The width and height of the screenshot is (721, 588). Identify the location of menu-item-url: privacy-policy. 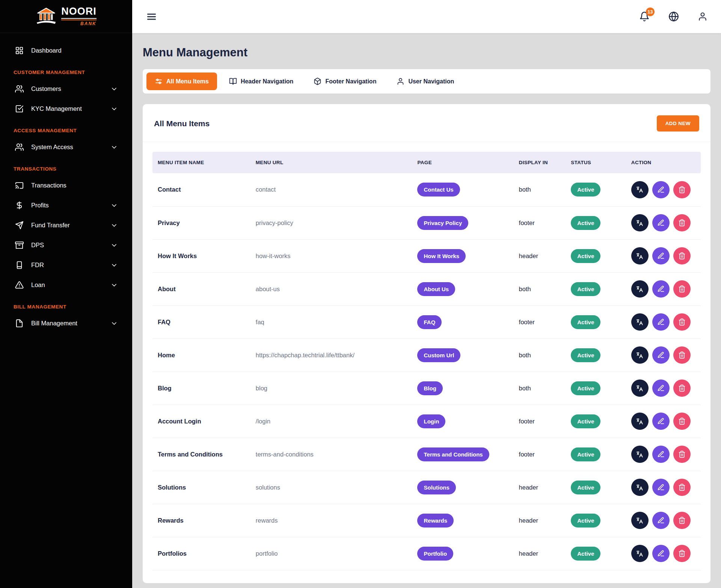
(332, 223).